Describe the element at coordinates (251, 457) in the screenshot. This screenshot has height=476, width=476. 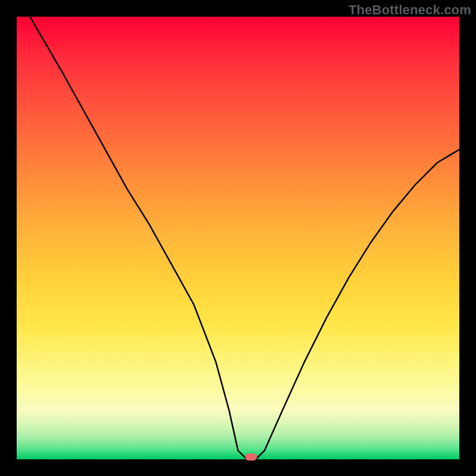
I see `optimum-marker` at that location.